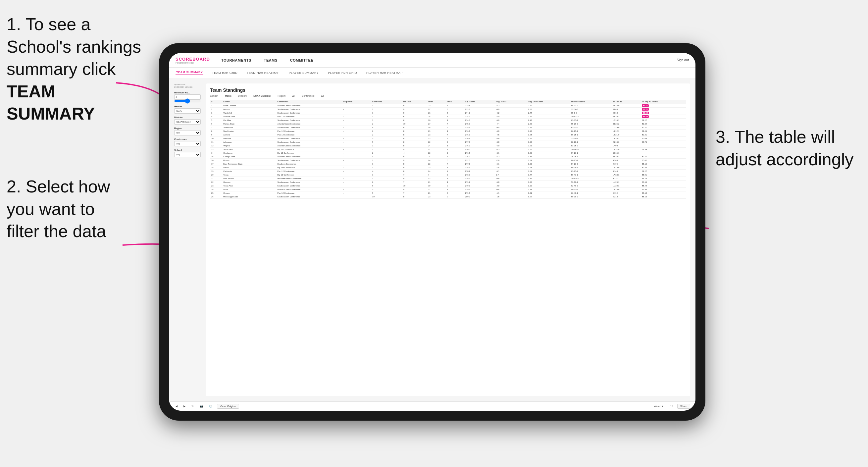  I want to click on division-select: NCAA Division I, so click(187, 122).